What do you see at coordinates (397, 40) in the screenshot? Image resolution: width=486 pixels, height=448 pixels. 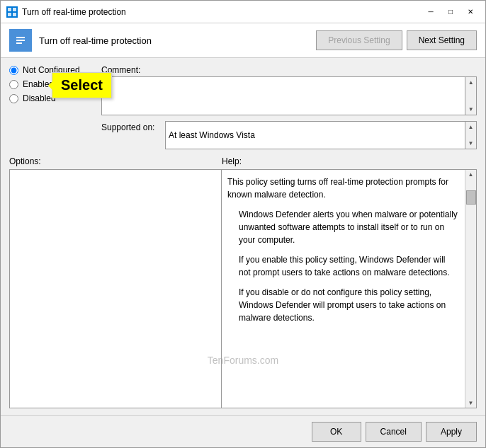 I see `header-buttons: Previous Setting Next Setting` at bounding box center [397, 40].